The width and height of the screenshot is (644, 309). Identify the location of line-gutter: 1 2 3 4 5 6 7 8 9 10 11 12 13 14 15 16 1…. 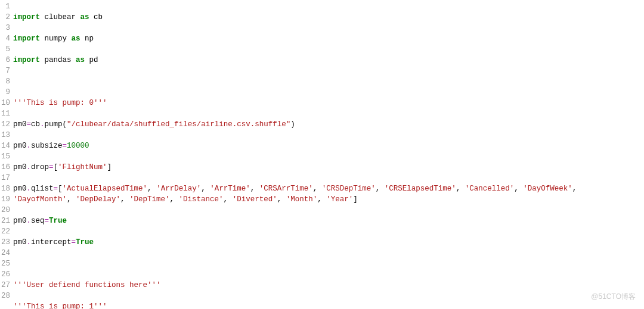
(7, 155).